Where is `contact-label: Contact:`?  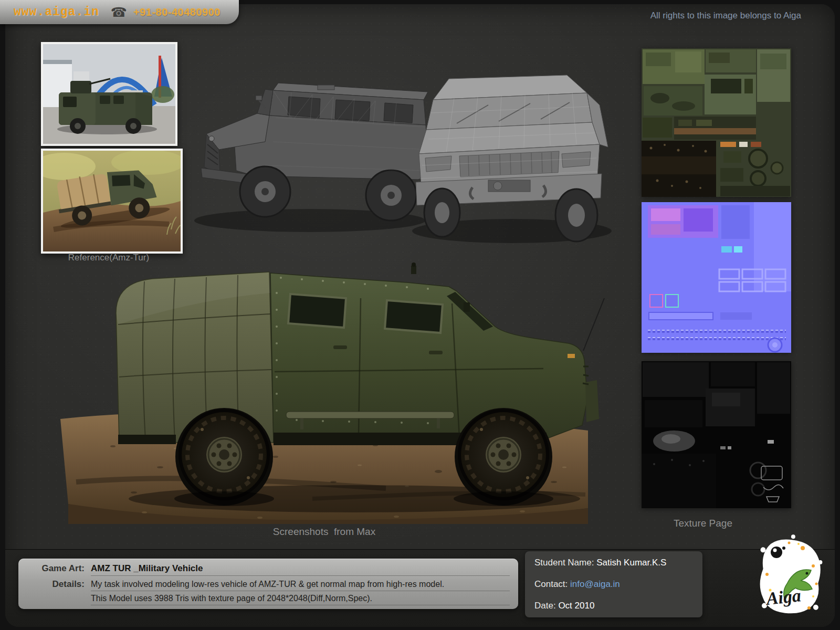
contact-label: Contact: is located at coordinates (551, 584).